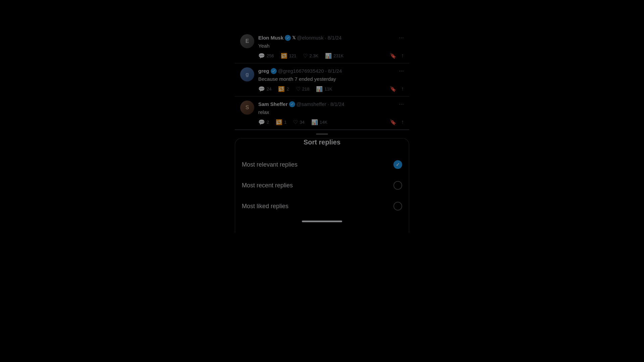 The width and height of the screenshot is (644, 362). Describe the element at coordinates (262, 89) in the screenshot. I see `greg-reply-icon: 💬` at that location.